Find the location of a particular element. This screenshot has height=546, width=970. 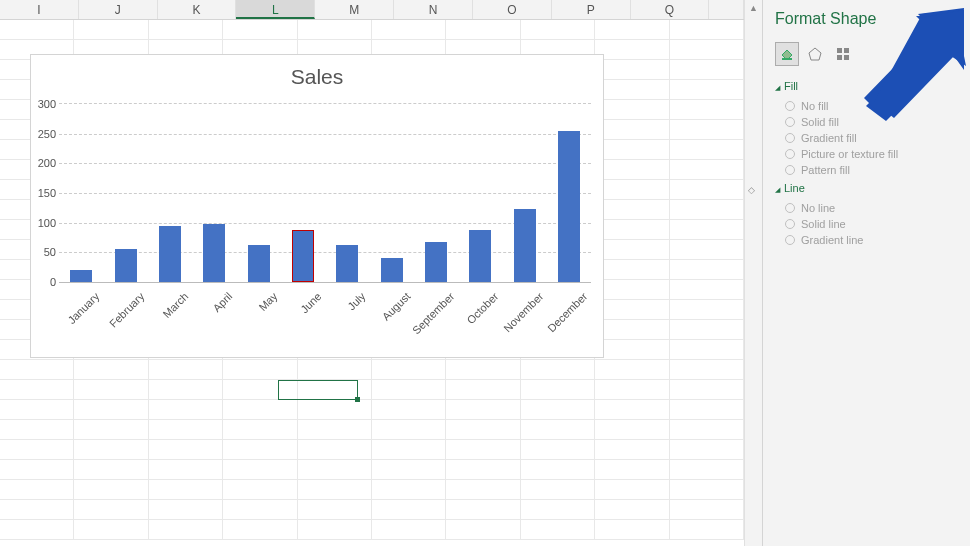

fill-pattern-fill: Pattern fill is located at coordinates (872, 170).